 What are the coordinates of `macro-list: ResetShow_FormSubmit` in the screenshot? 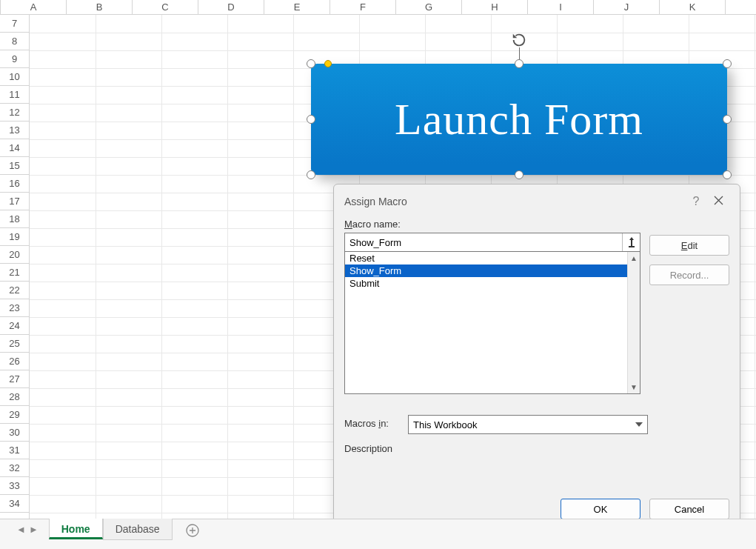 It's located at (486, 323).